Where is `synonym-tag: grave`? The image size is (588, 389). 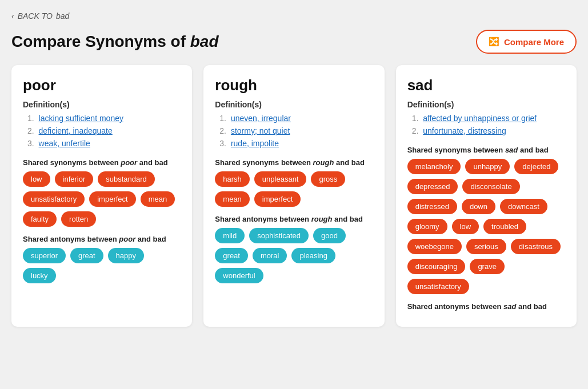
synonym-tag: grave is located at coordinates (487, 266).